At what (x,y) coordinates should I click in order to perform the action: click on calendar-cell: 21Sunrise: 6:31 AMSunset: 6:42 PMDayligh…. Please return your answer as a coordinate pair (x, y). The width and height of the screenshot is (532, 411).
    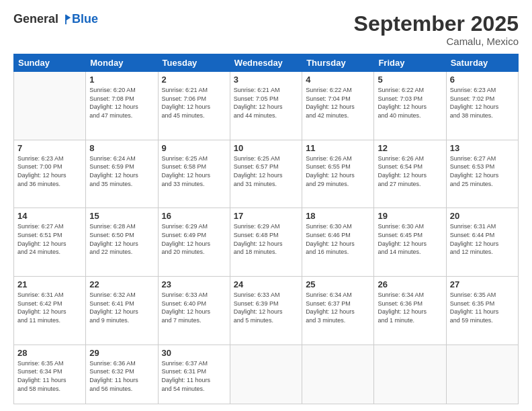
    Looking at the image, I should click on (50, 311).